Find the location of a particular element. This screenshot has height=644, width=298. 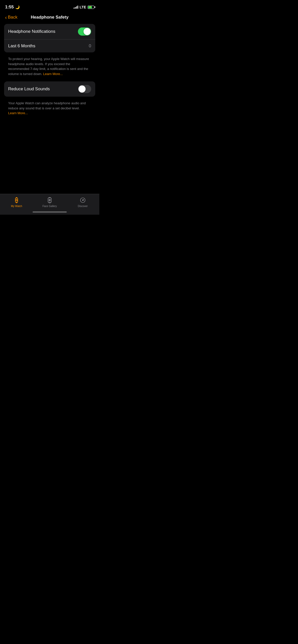

reduce-loud-sounds-card: Reduce Loud Sounds is located at coordinates (50, 89).